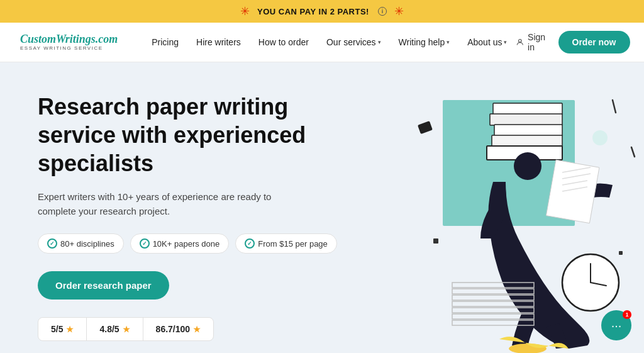 The width and height of the screenshot is (644, 353). I want to click on rating-item-3: 86.7/100 ★, so click(179, 329).